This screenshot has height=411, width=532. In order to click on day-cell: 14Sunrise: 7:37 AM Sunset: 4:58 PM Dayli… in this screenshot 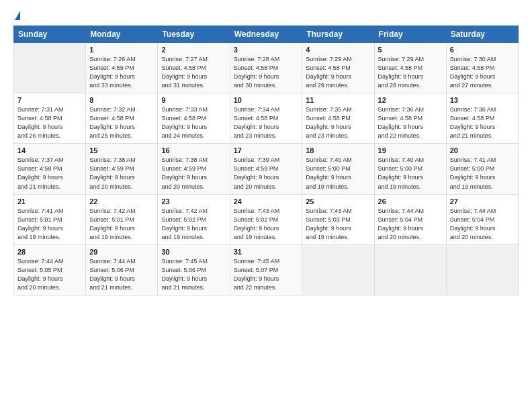, I will do `click(50, 169)`.